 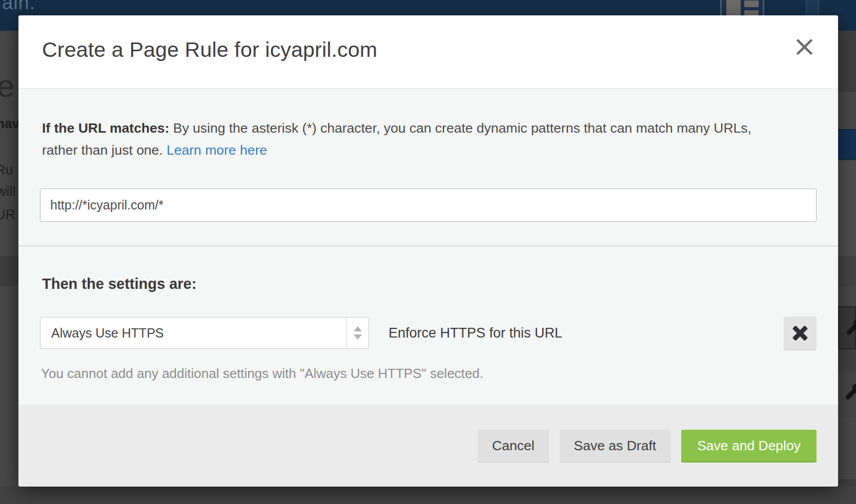 I want to click on save-and-deploy-button: Save and Deploy, so click(x=749, y=446).